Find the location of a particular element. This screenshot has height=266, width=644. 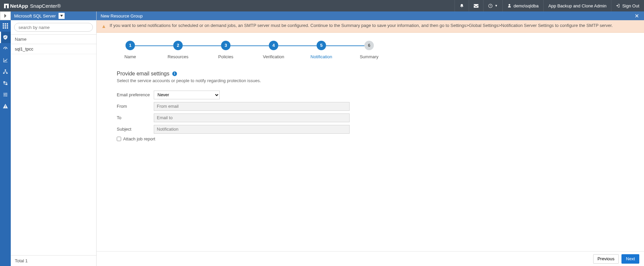

help-button: ? ▼ is located at coordinates (493, 6).